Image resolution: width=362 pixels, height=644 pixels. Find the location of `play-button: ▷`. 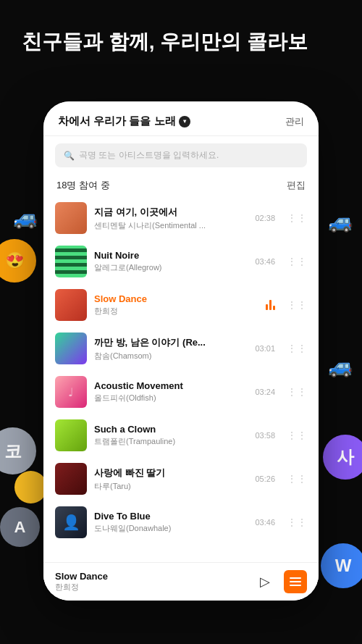

play-button: ▷ is located at coordinates (265, 582).